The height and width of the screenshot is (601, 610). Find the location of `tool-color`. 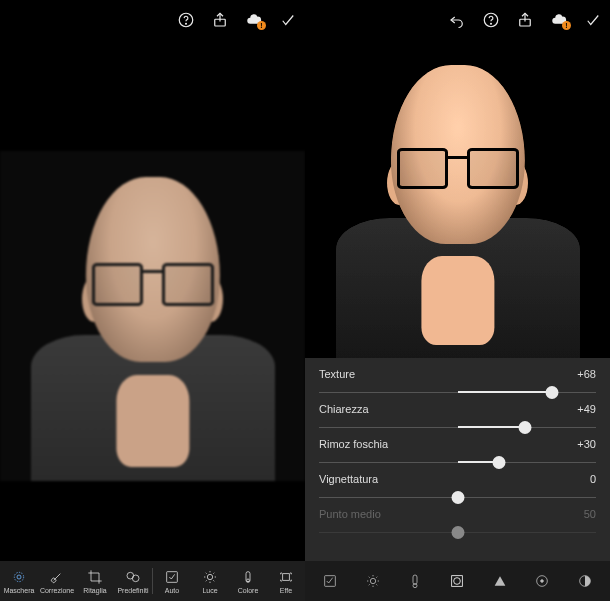

tool-color is located at coordinates (415, 581).